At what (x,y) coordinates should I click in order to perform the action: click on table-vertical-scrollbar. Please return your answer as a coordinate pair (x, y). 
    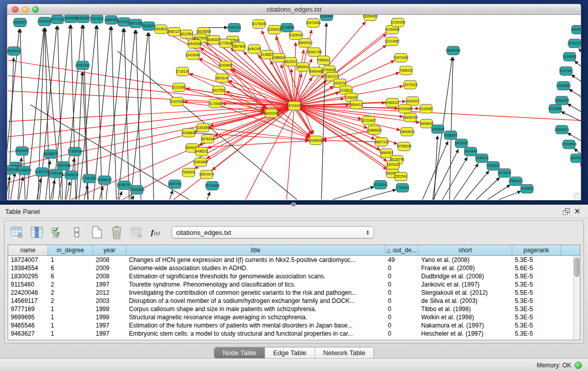
    Looking at the image, I should click on (576, 298).